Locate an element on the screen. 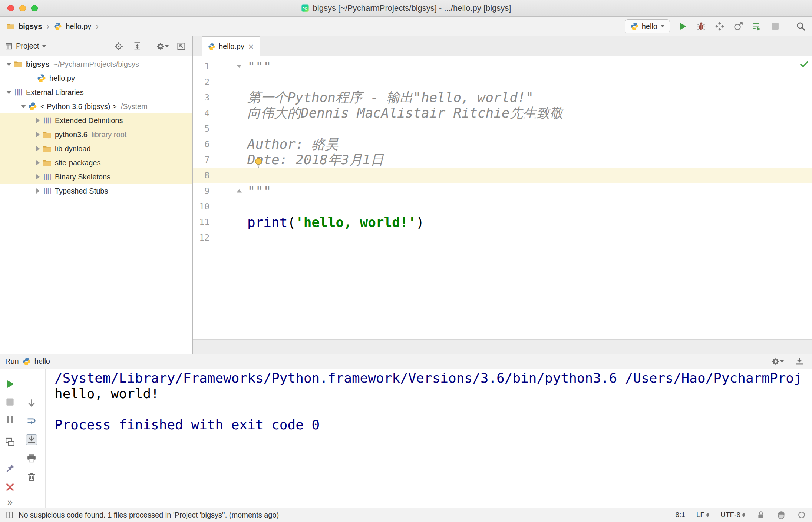 This screenshot has width=812, height=522. close-window-button is located at coordinates (11, 8).